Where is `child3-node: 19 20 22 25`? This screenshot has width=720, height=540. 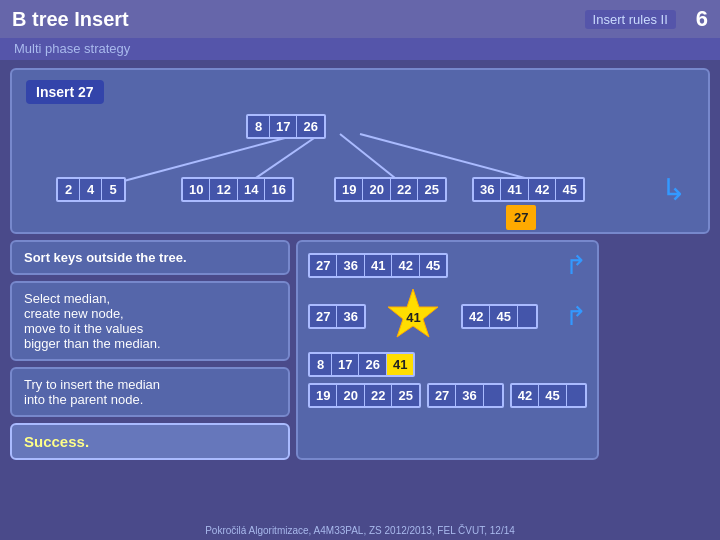 child3-node: 19 20 22 25 is located at coordinates (390, 190).